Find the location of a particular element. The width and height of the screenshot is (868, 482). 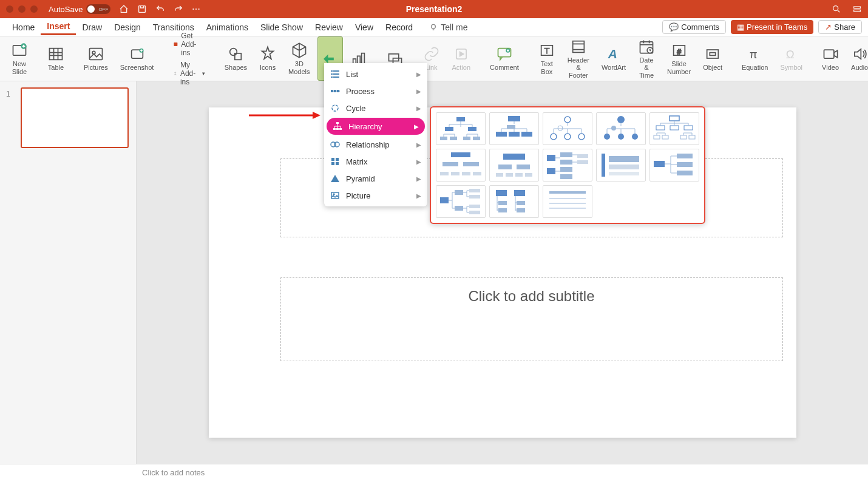

symbol-button: Ω Symbol is located at coordinates (792, 58).